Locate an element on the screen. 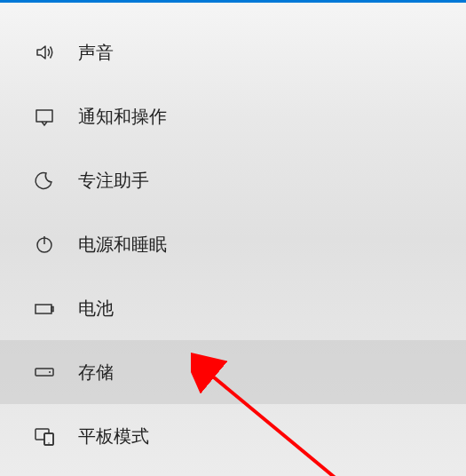 The height and width of the screenshot is (476, 466). sidebar-item-label: 电池 is located at coordinates (96, 309).